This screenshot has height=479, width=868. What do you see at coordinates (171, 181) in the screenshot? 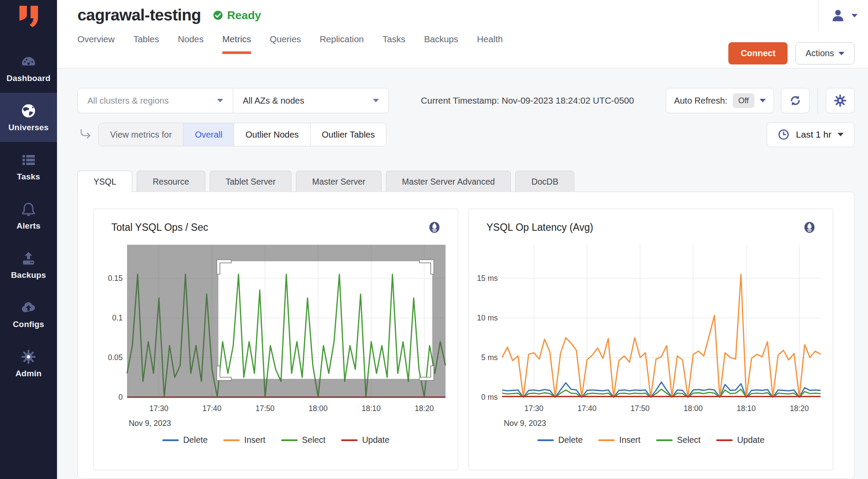
I see `tab-resource: Resource` at bounding box center [171, 181].